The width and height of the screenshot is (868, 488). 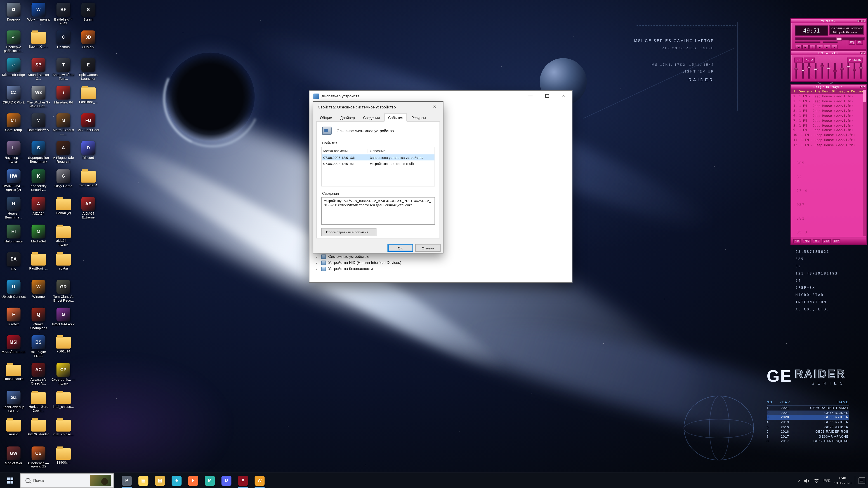 I want to click on eq-presets-button: PRESETS, so click(x=855, y=60).